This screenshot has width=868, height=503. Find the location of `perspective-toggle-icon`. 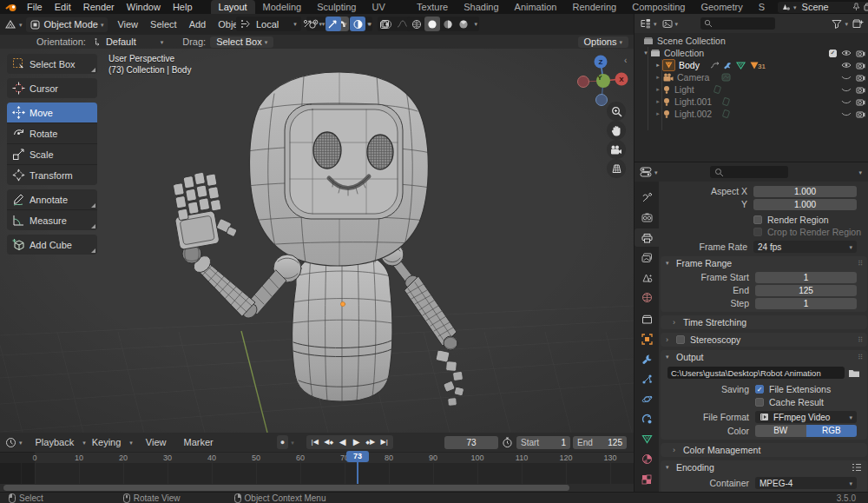

perspective-toggle-icon is located at coordinates (616, 169).